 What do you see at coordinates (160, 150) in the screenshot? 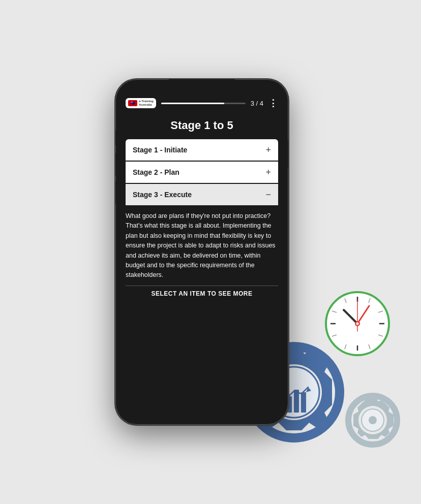
I see `accordion-label-stage1: Stage 1 - Initiate` at bounding box center [160, 150].